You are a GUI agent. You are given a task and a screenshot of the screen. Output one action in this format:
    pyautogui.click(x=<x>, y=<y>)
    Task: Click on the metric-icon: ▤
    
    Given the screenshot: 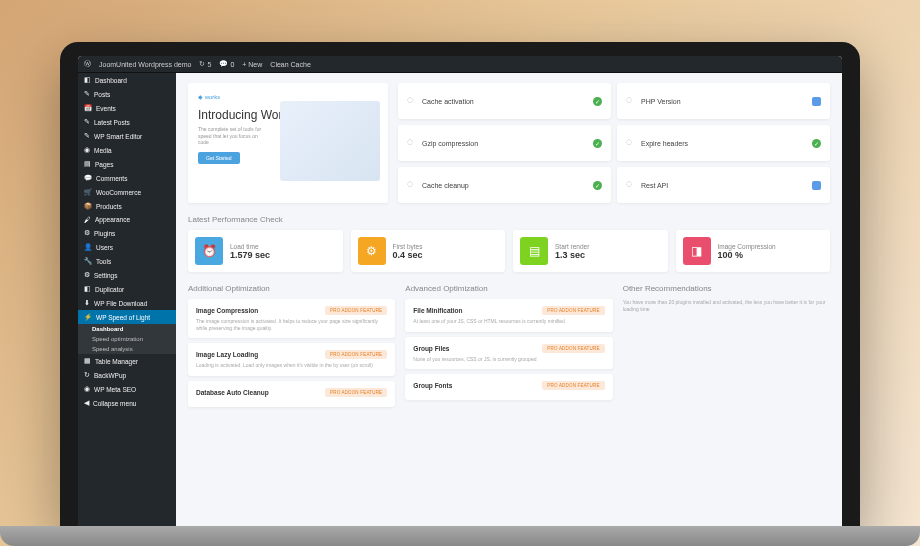 What is the action you would take?
    pyautogui.click(x=534, y=251)
    